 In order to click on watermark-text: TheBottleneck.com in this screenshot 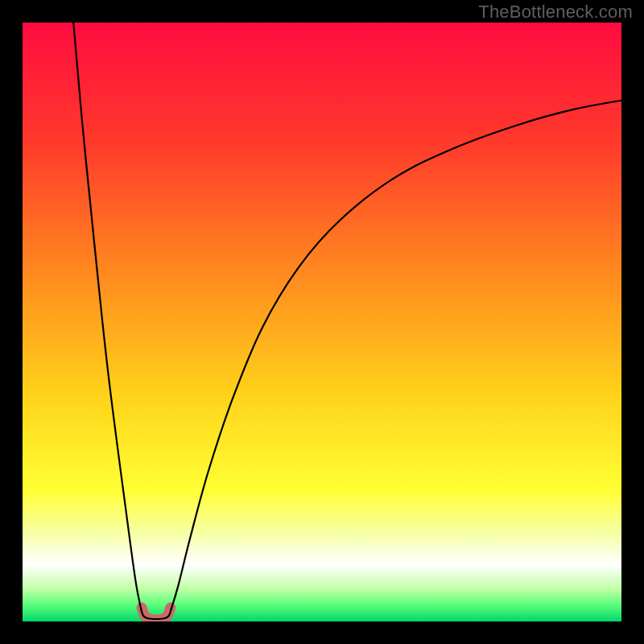, I will do `click(555, 12)`.